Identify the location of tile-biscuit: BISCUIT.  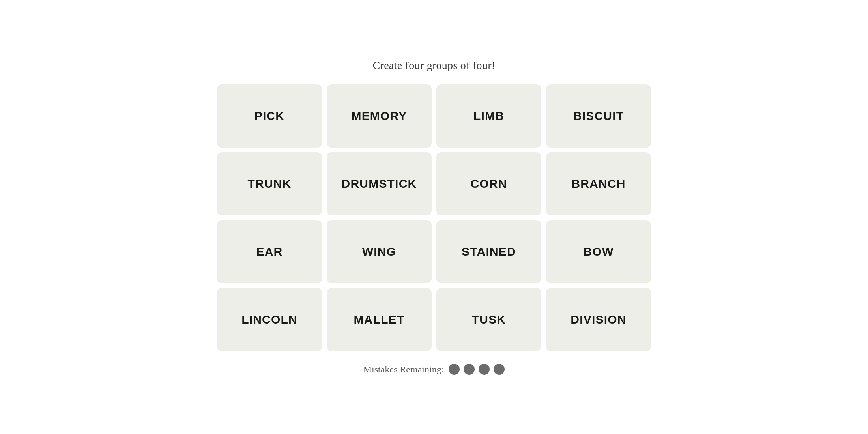
(599, 116).